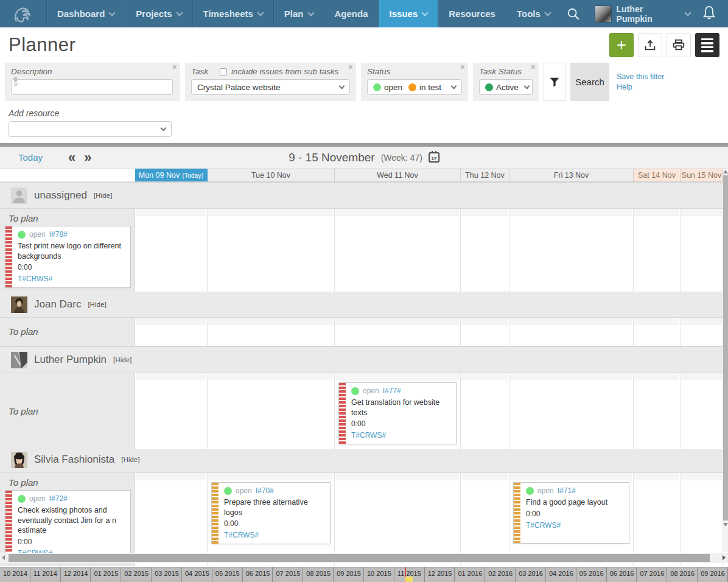 This screenshot has width=728, height=582. I want to click on day-cell: openI#71# Find a good page layout 0:00 T…, so click(572, 520).